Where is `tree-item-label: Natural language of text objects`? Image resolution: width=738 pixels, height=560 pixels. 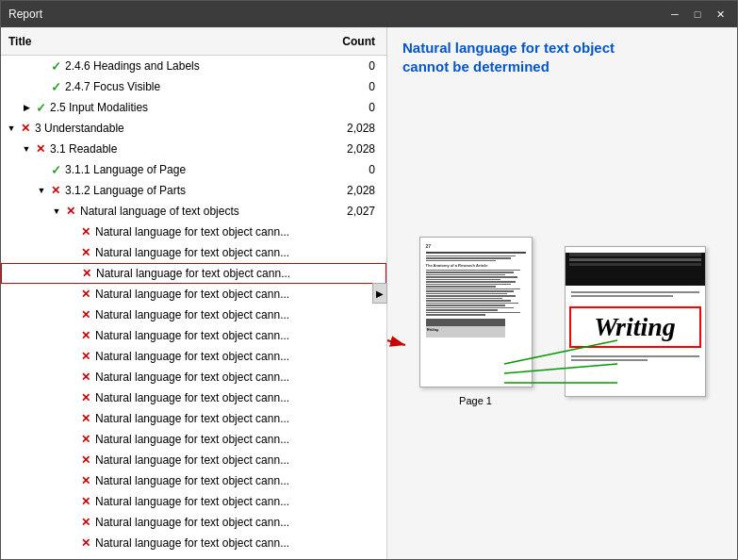 tree-item-label: Natural language of text objects is located at coordinates (202, 211).